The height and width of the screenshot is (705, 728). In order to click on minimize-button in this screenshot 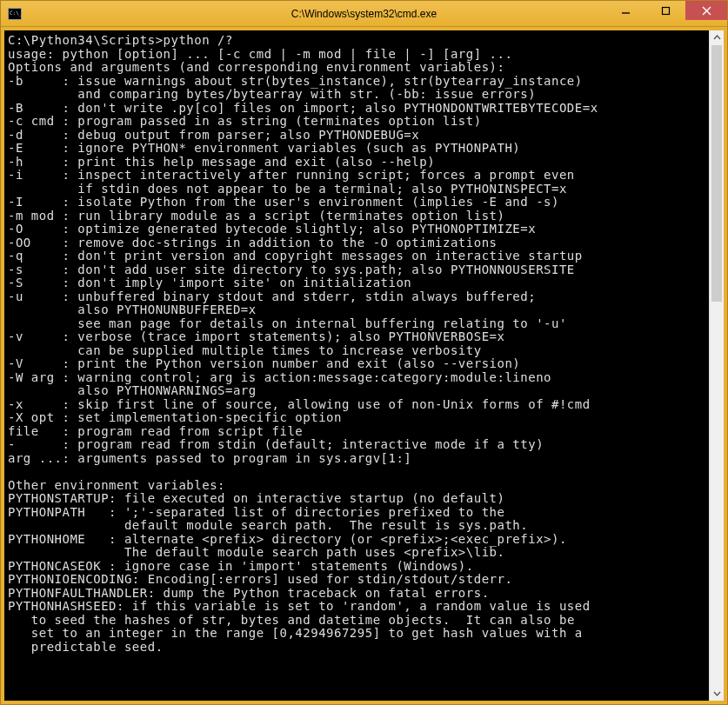, I will do `click(625, 10)`.